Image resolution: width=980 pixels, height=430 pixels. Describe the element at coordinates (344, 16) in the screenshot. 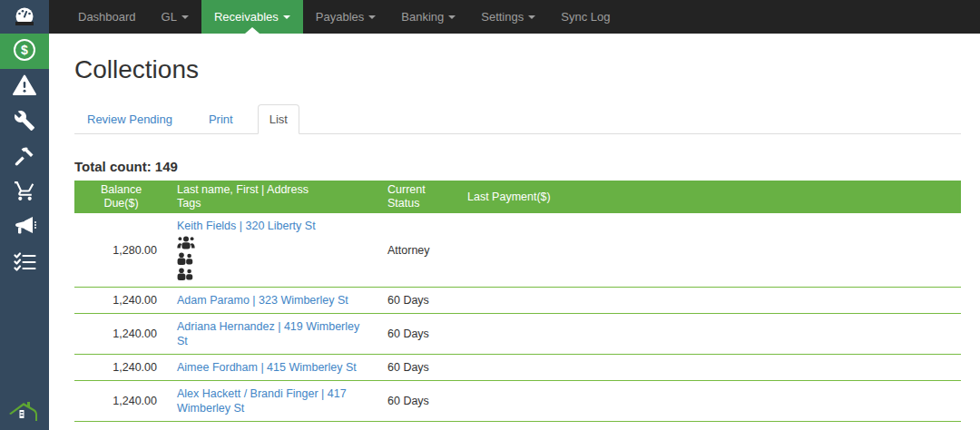

I see `nav-menu: Dashboard GL Receivables Payables Bankin…` at that location.